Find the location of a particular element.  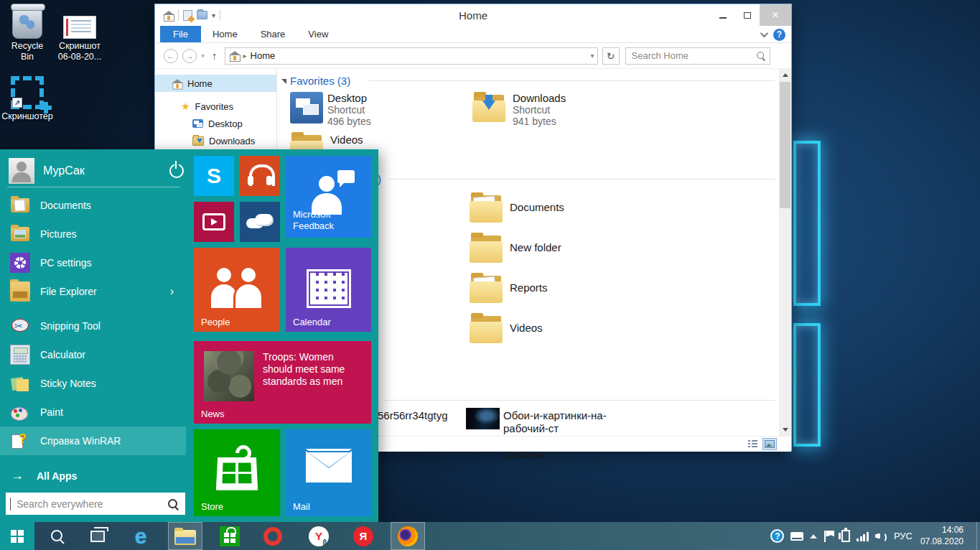

taskbar-firefox is located at coordinates (408, 536).